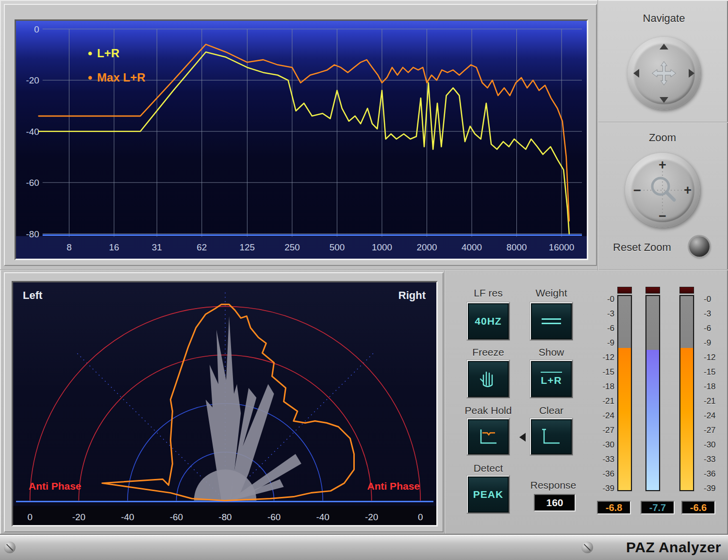 The width and height of the screenshot is (728, 560). What do you see at coordinates (427, 247) in the screenshot?
I see `svg-text: 2000` at bounding box center [427, 247].